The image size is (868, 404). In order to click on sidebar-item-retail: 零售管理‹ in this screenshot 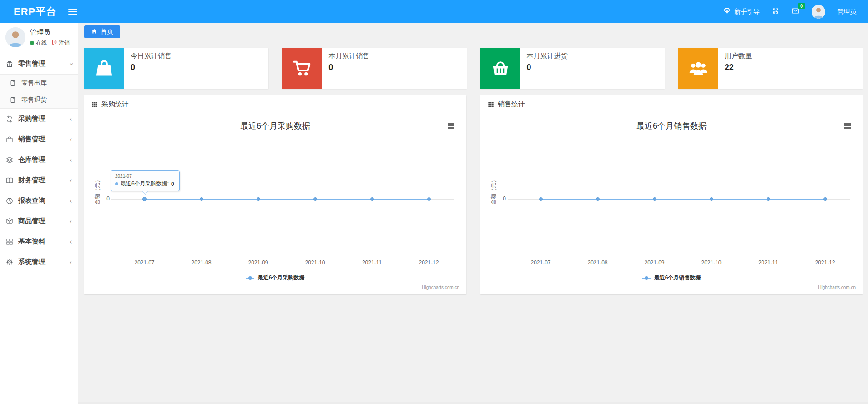, I will do `click(39, 64)`.